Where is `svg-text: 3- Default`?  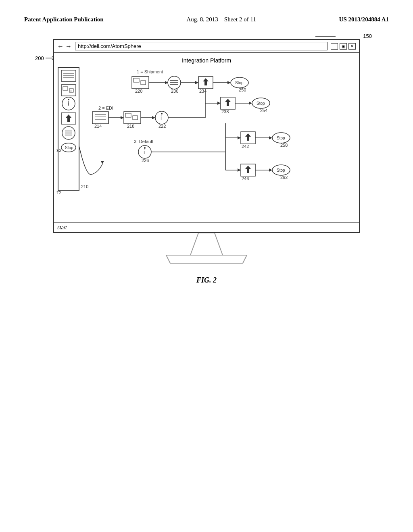 svg-text: 3- Default is located at coordinates (144, 141).